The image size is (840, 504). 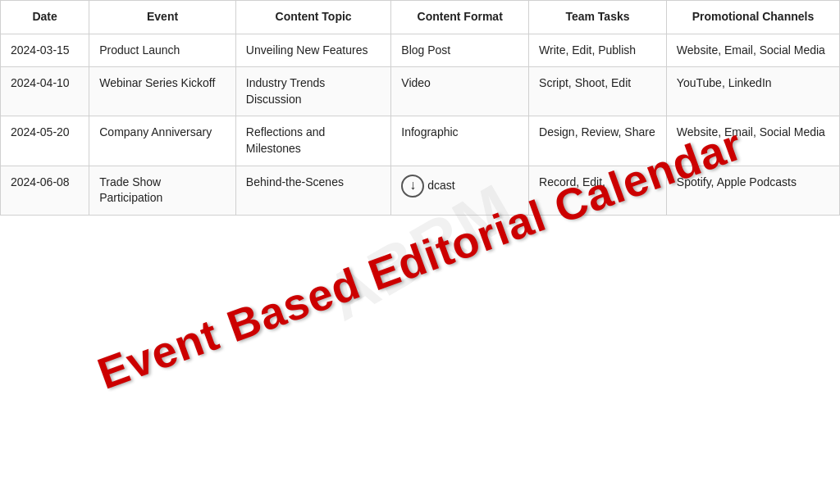 I want to click on header-date: Date, so click(x=45, y=18).